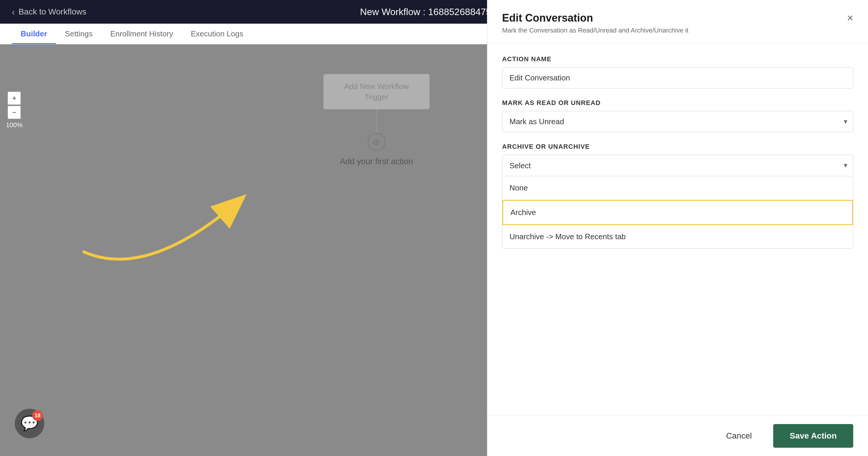 The image size is (868, 456). I want to click on annotation-arrow, so click(162, 216).